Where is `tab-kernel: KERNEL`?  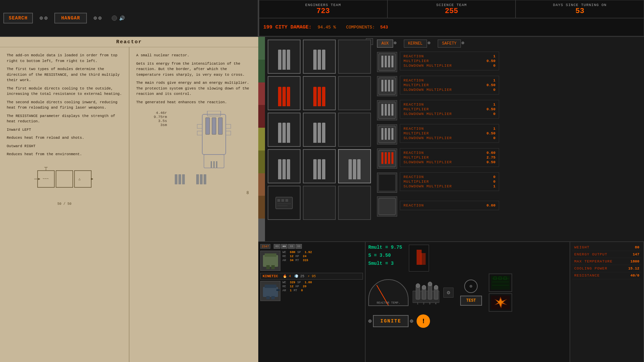
tab-kernel: KERNEL is located at coordinates (415, 44).